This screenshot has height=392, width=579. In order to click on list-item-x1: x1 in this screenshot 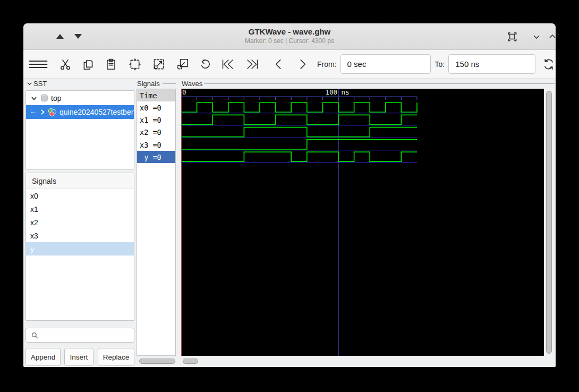, I will do `click(80, 209)`.